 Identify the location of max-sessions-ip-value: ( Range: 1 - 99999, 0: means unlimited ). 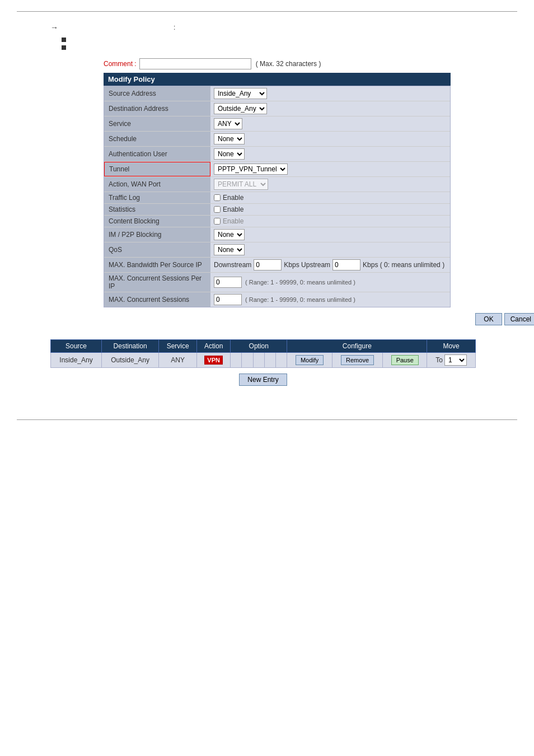
(330, 282).